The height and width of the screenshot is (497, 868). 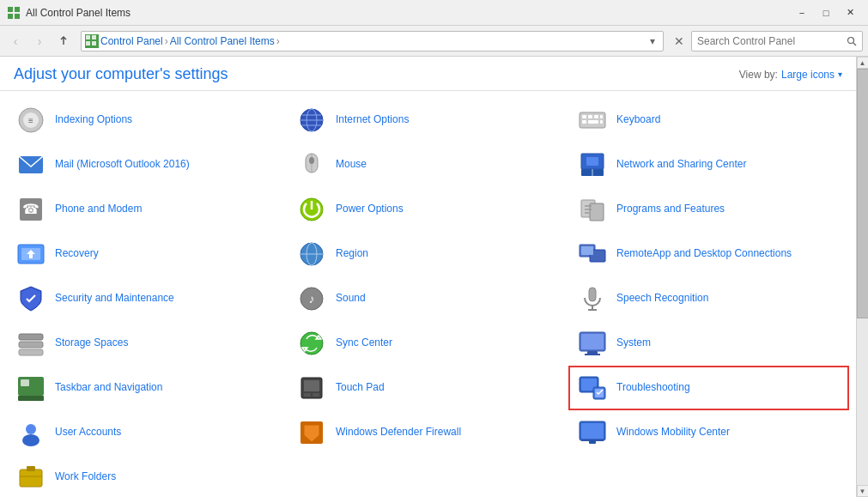 What do you see at coordinates (653, 41) in the screenshot?
I see `address-dropdown: ▾` at bounding box center [653, 41].